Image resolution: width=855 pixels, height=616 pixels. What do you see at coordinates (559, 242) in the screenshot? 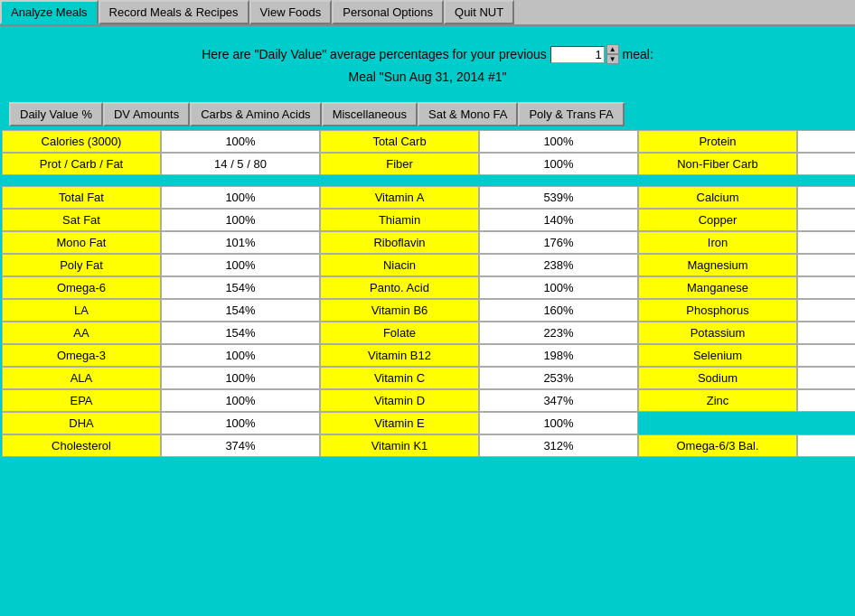
I see `grid-cell: 176%` at bounding box center [559, 242].